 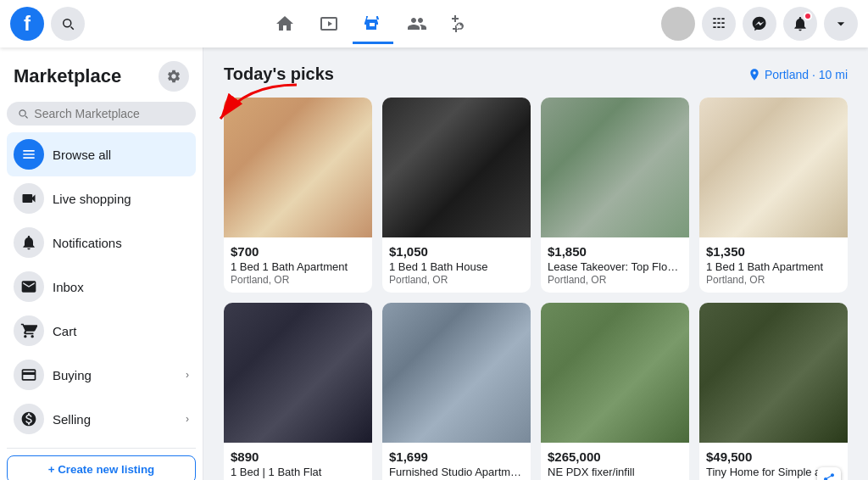 What do you see at coordinates (102, 287) in the screenshot?
I see `sidebar-item-inbox: Inbox` at bounding box center [102, 287].